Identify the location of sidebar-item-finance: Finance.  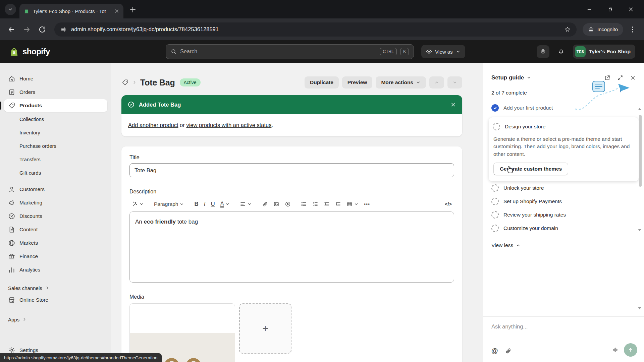
(56, 256).